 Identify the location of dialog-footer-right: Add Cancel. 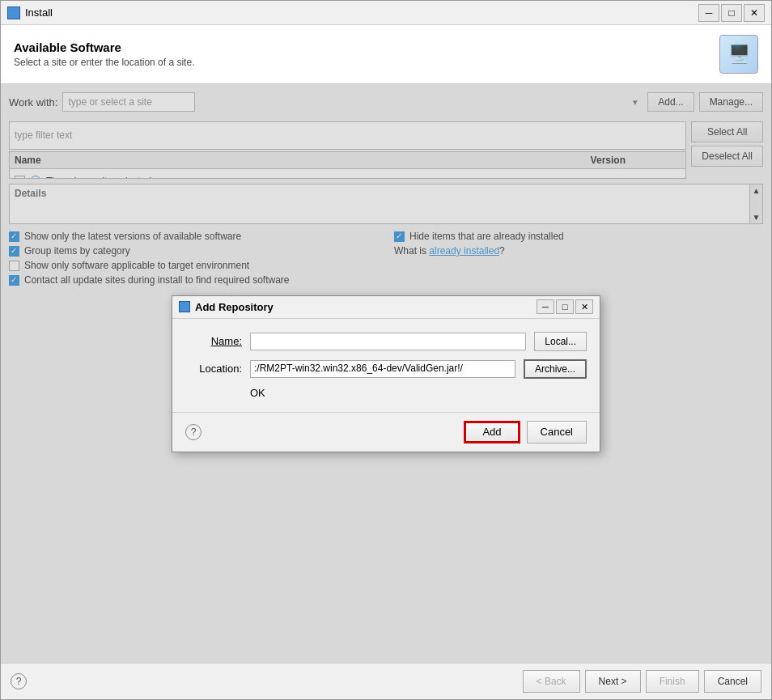
(525, 432).